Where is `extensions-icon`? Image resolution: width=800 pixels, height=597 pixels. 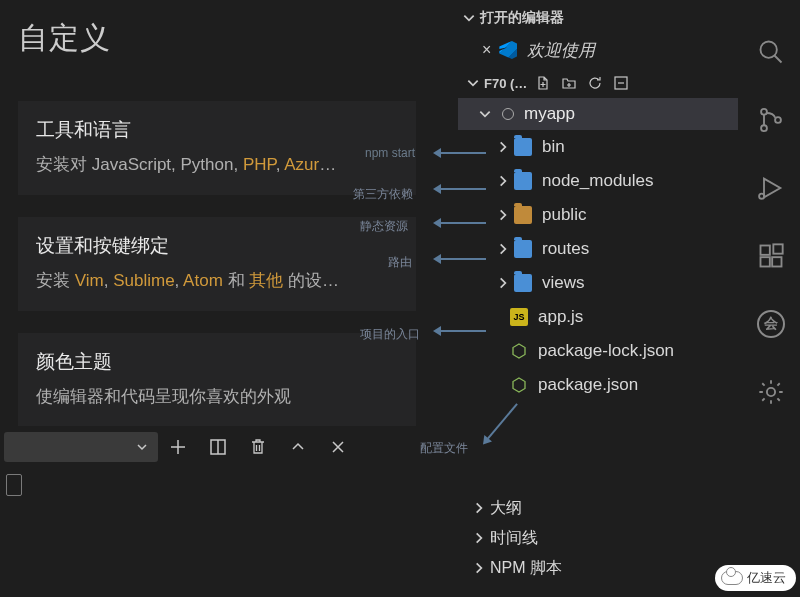 extensions-icon is located at coordinates (771, 256).